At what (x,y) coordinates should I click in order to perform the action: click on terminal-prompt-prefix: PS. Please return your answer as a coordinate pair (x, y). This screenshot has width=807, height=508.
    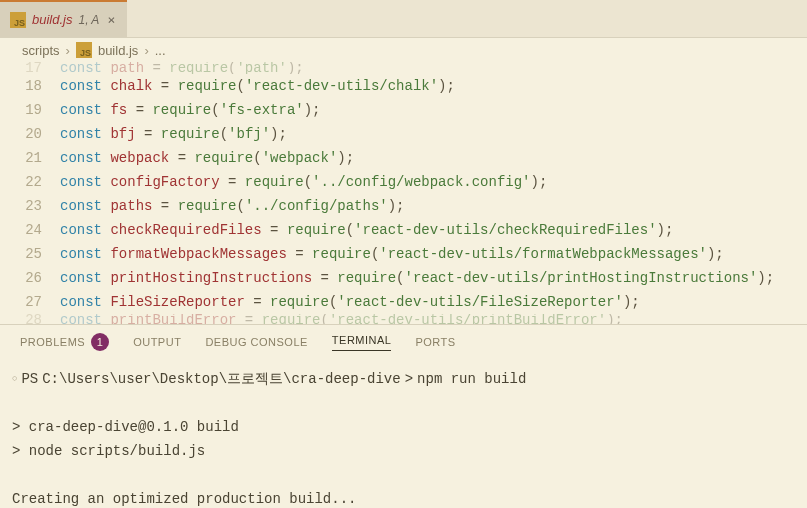
    Looking at the image, I should click on (30, 379).